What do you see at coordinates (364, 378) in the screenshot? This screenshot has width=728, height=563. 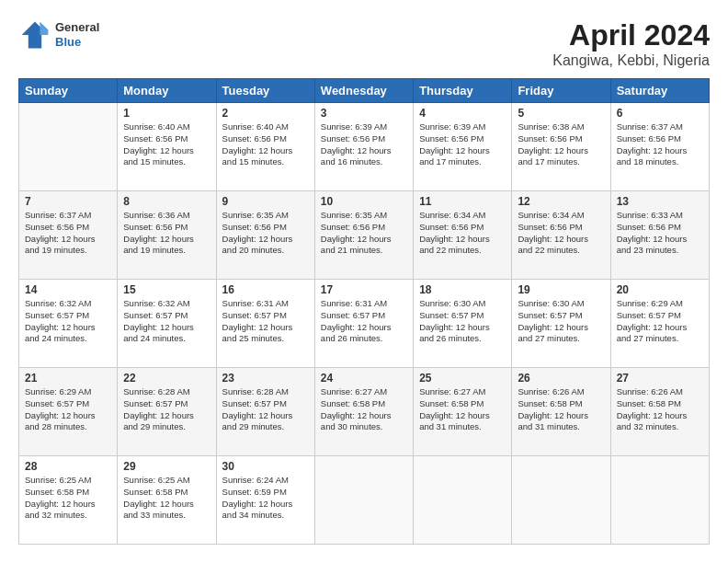 I see `day-number: 24` at bounding box center [364, 378].